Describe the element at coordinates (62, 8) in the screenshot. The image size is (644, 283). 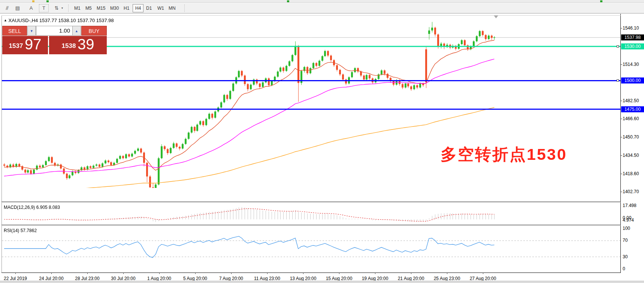
I see `arrows-dropdown-icon: ▾` at that location.